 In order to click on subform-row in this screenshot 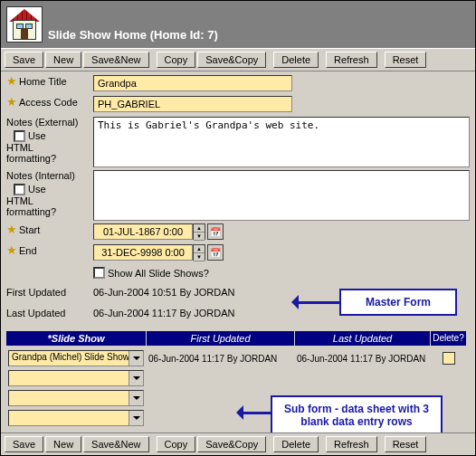, I will do `click(238, 378)`.